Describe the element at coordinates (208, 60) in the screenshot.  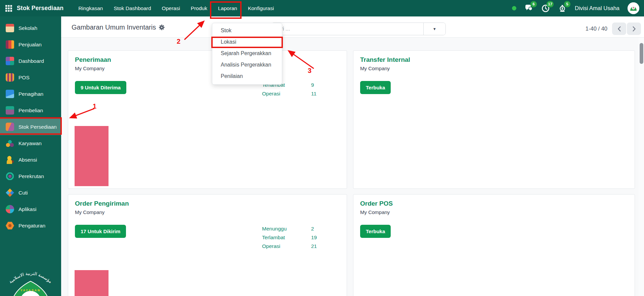
I see `card-title-link: Penerimaan` at that location.